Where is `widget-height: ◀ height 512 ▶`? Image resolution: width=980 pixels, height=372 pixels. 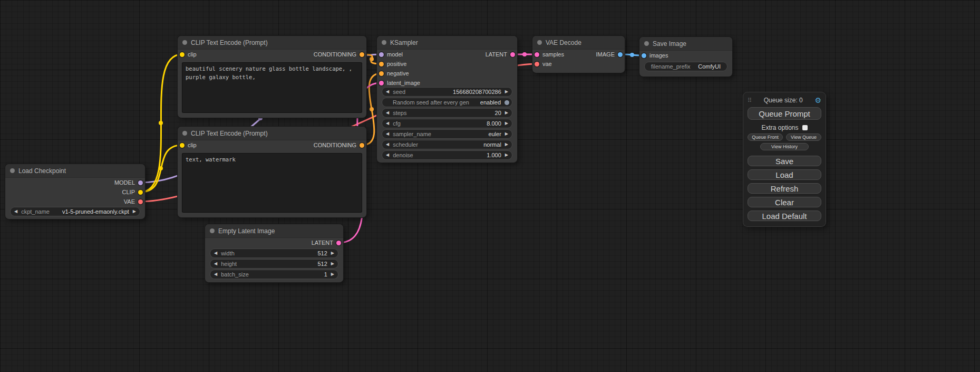
widget-height: ◀ height 512 ▶ is located at coordinates (274, 264).